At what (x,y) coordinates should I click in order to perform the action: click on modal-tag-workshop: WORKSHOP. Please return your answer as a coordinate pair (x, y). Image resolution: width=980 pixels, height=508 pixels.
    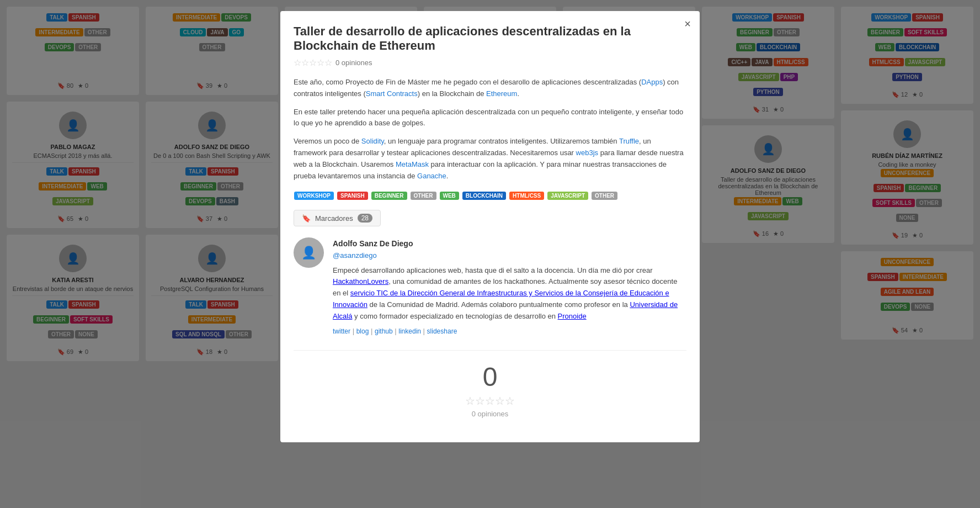
    Looking at the image, I should click on (314, 195).